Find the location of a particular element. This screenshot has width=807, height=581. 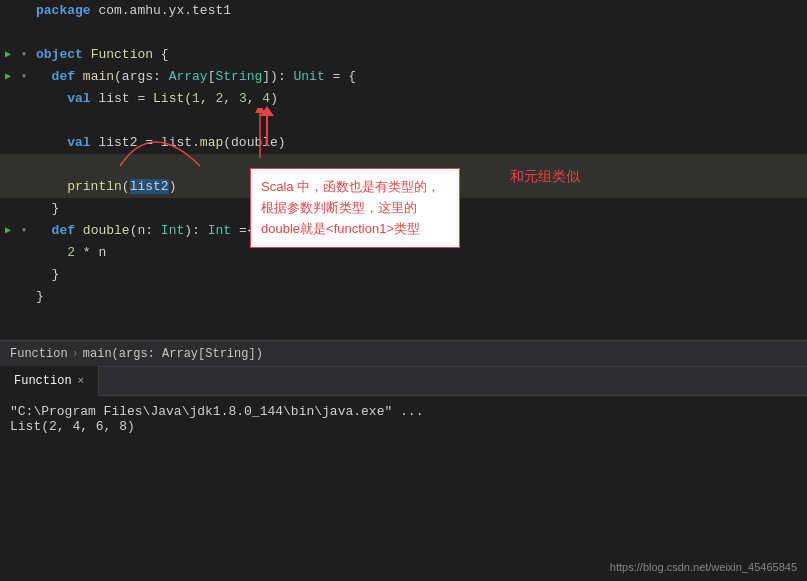

breadcrumb-main: main(args: Array[String]) is located at coordinates (173, 354).